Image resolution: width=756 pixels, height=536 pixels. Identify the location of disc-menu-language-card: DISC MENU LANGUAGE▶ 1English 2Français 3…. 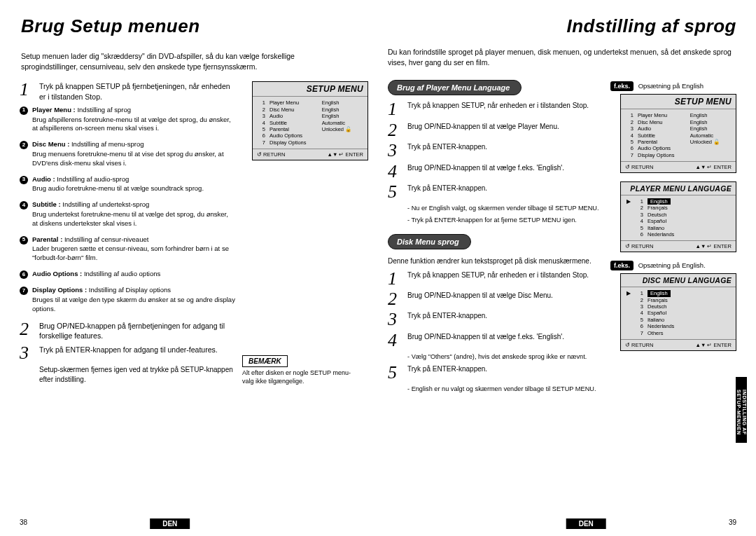
(678, 312).